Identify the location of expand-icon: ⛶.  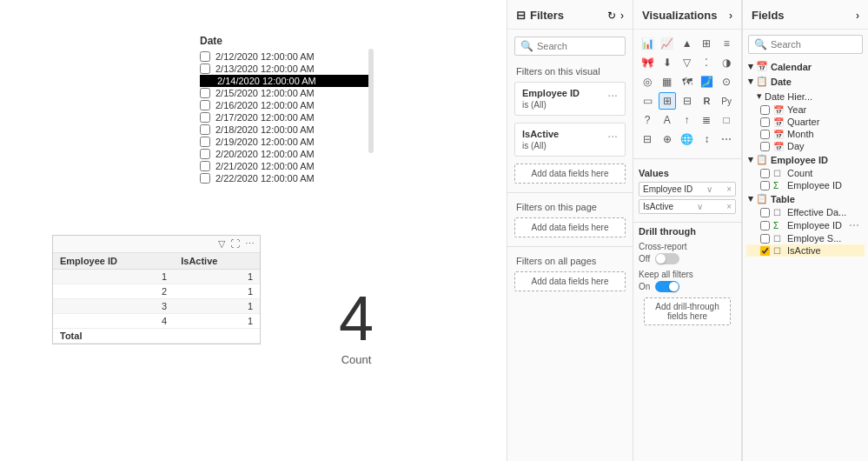
(235, 244).